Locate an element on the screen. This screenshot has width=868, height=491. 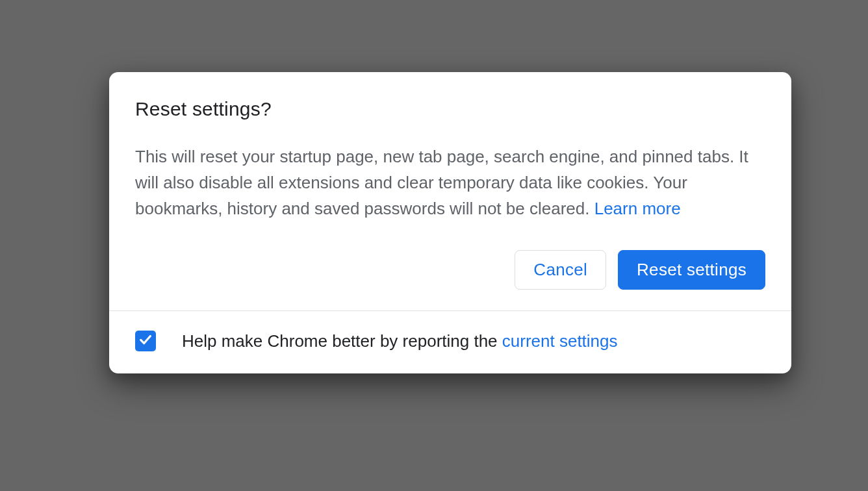
report-settings-checkbox is located at coordinates (146, 341).